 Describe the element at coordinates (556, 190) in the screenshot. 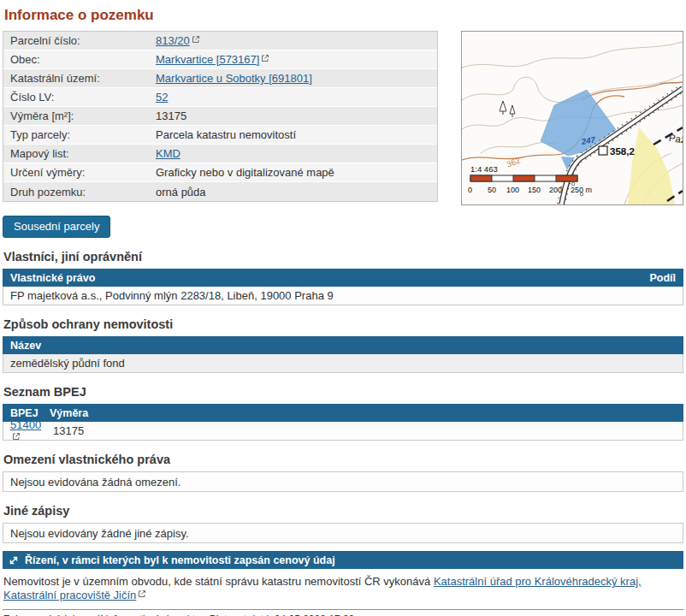

I see `scale-tick-label: 200` at that location.